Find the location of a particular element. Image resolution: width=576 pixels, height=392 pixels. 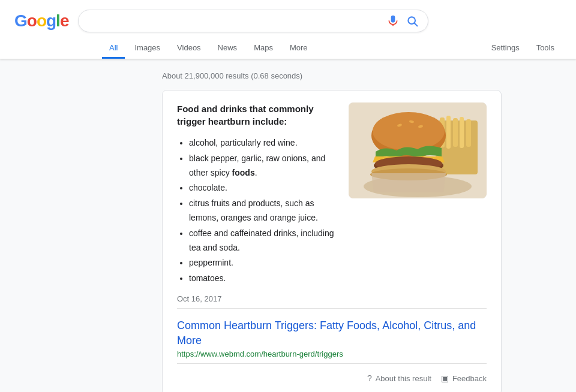

list-item: tomatoes. is located at coordinates (263, 279).